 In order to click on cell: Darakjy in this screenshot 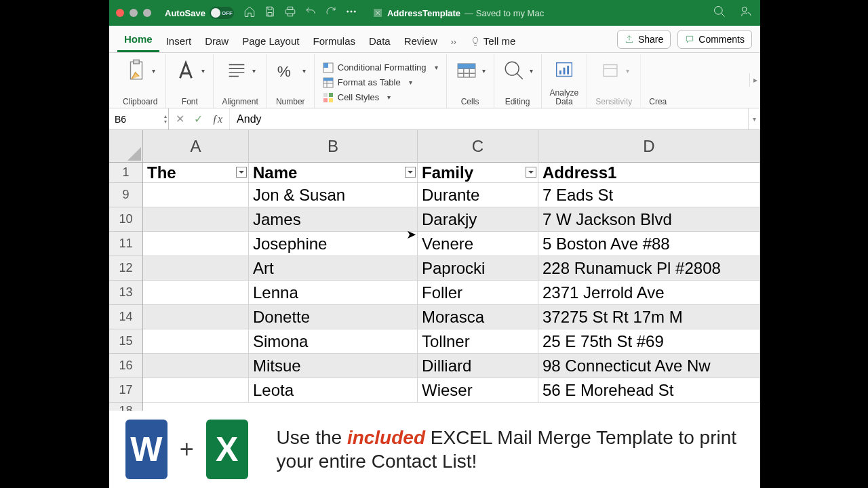, I will do `click(478, 220)`.